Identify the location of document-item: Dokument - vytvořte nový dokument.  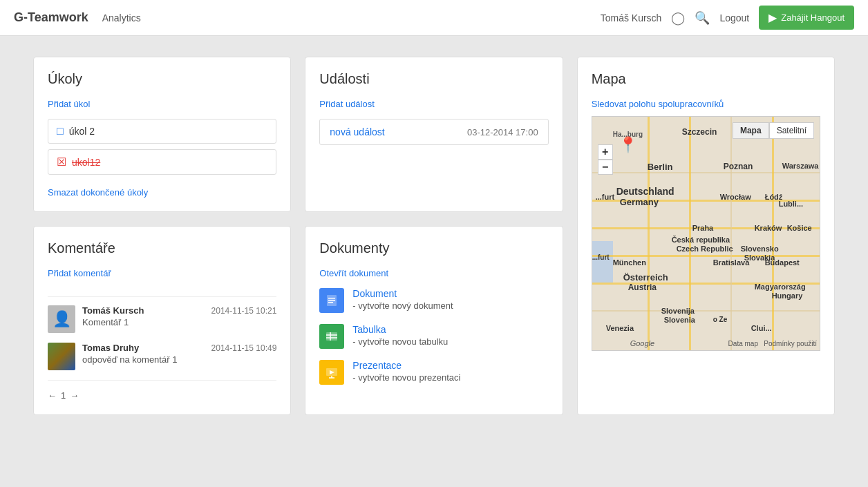
(434, 300).